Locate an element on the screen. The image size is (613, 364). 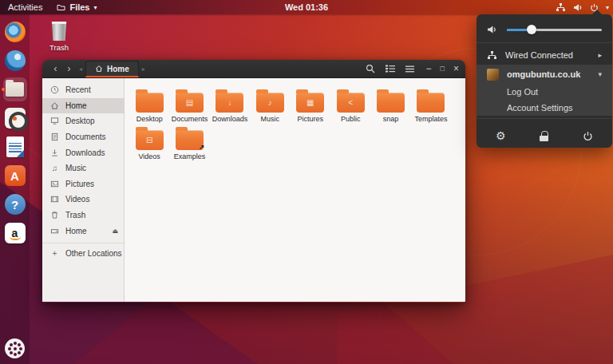
folder-label: Desktop is located at coordinates (150, 119).